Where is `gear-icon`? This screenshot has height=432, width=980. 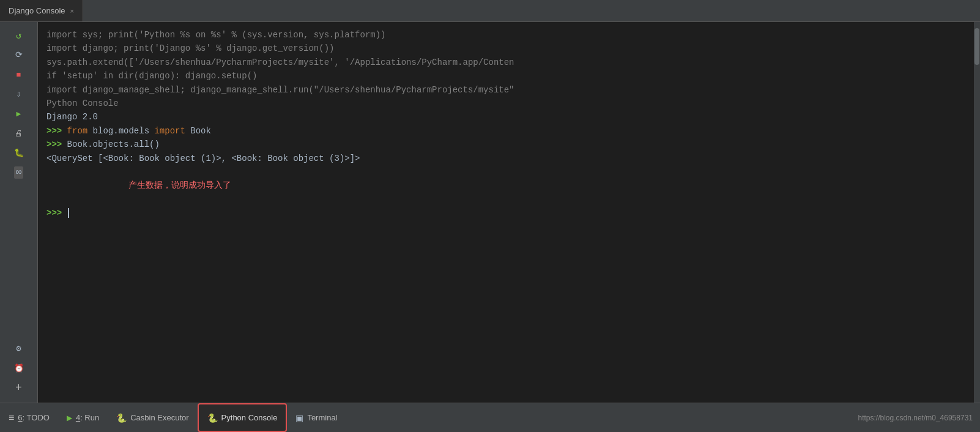
gear-icon is located at coordinates (19, 349).